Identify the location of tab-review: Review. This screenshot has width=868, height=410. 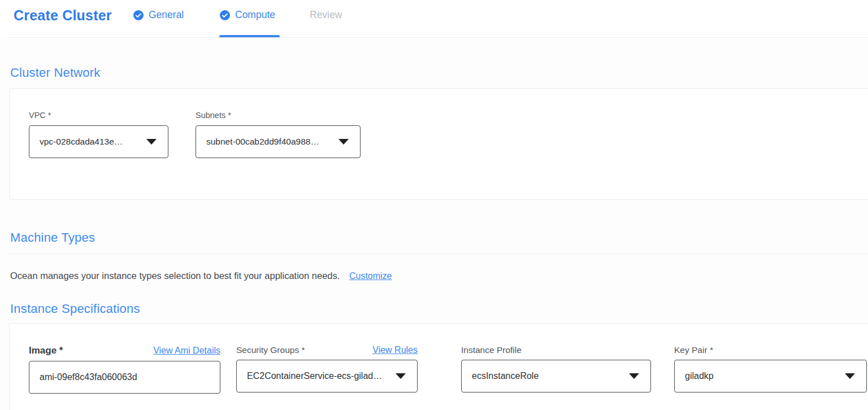
(326, 15).